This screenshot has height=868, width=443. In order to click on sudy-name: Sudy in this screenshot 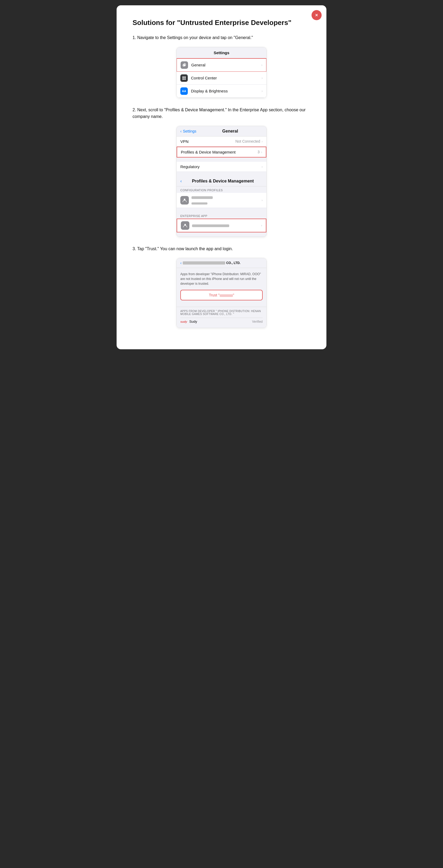, I will do `click(221, 321)`.